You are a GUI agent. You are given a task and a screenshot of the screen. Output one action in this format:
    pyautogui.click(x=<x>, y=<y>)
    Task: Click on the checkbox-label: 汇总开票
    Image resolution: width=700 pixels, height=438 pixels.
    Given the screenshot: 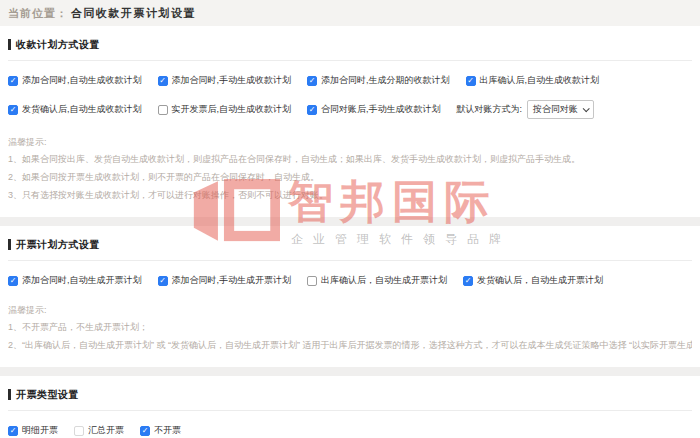 What is the action you would take?
    pyautogui.click(x=106, y=430)
    